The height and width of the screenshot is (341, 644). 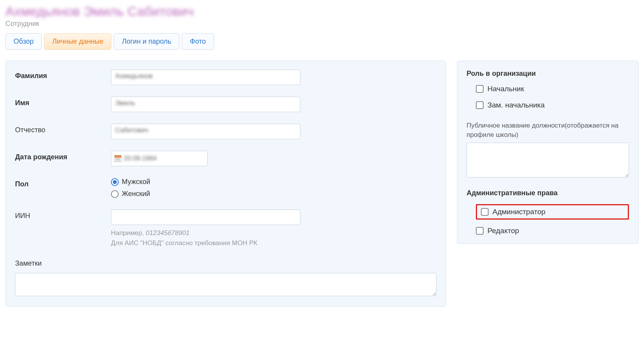 What do you see at coordinates (503, 231) in the screenshot?
I see `right-editor-label: Редактор` at bounding box center [503, 231].